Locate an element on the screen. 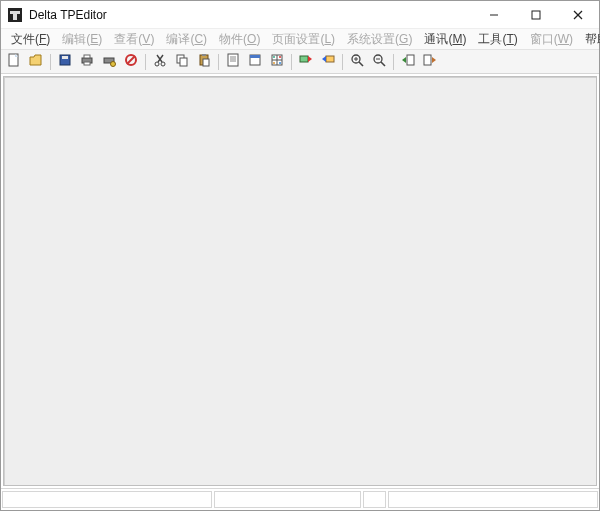  grid-button is located at coordinates (277, 62).